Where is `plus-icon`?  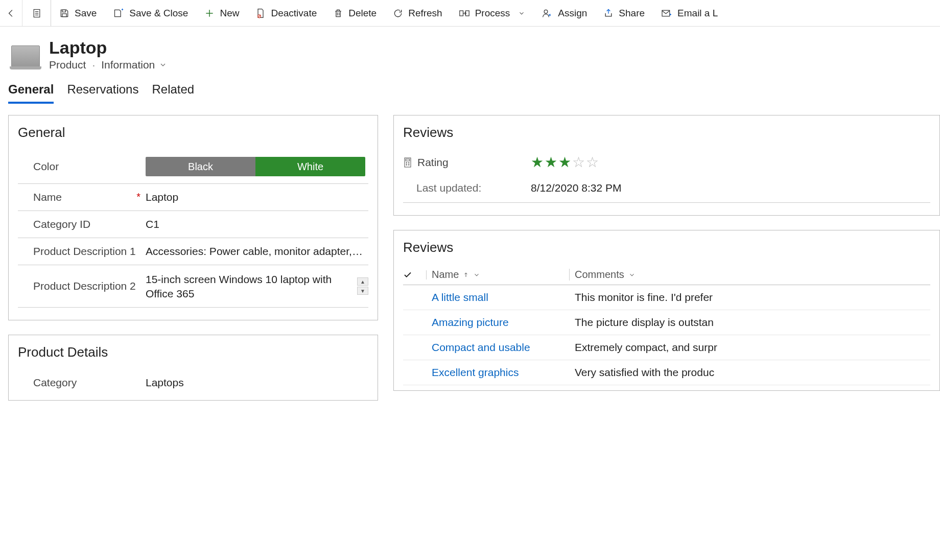
plus-icon is located at coordinates (209, 13).